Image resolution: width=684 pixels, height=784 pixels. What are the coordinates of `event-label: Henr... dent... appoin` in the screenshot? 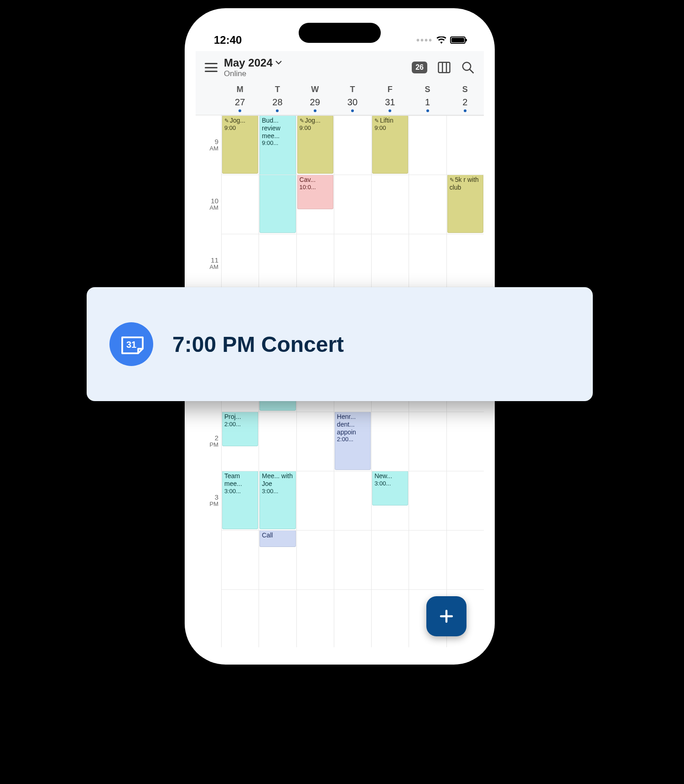 It's located at (347, 424).